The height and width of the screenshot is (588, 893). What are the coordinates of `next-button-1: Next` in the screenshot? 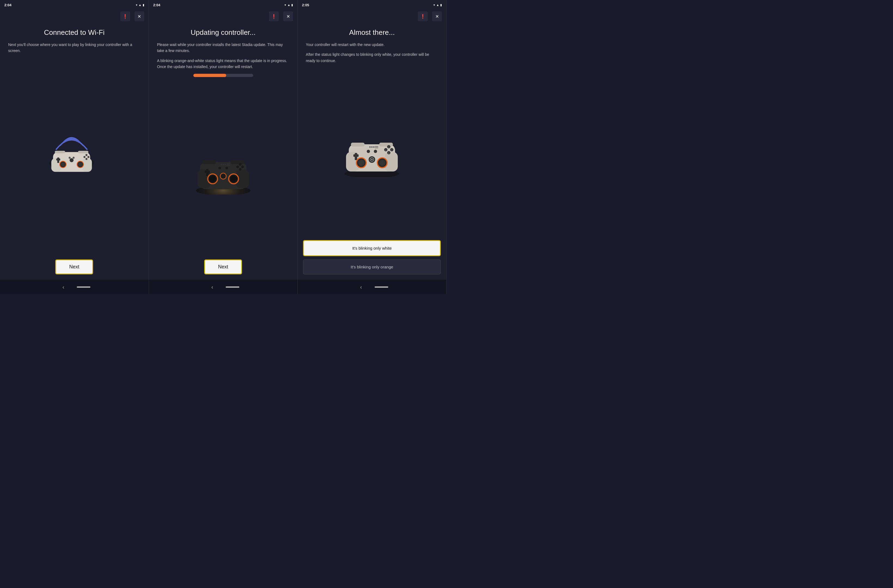 It's located at (74, 267).